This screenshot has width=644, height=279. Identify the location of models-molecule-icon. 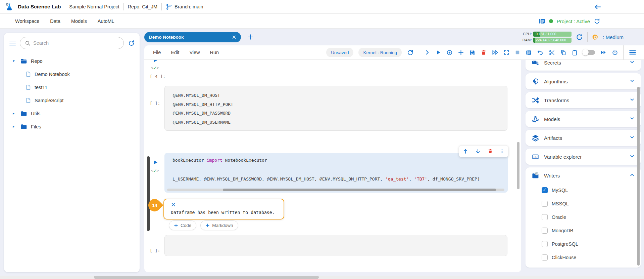
(536, 119).